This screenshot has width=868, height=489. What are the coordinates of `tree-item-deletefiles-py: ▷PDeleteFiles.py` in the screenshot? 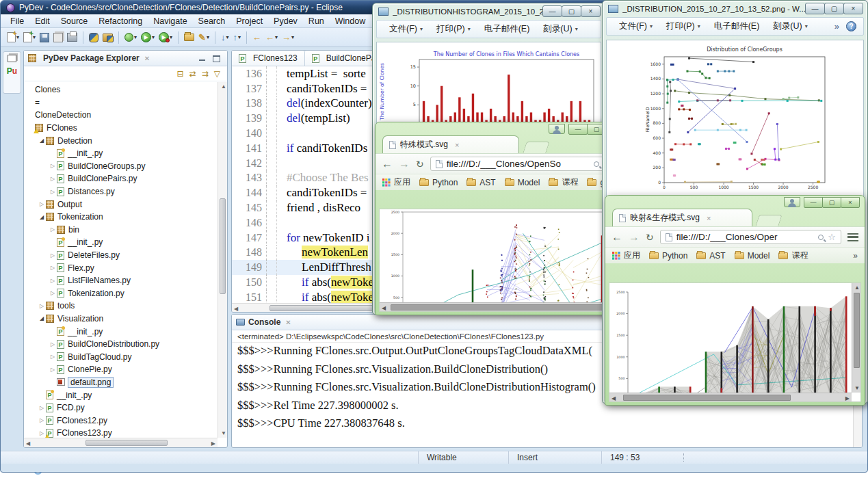 It's located at (120, 256).